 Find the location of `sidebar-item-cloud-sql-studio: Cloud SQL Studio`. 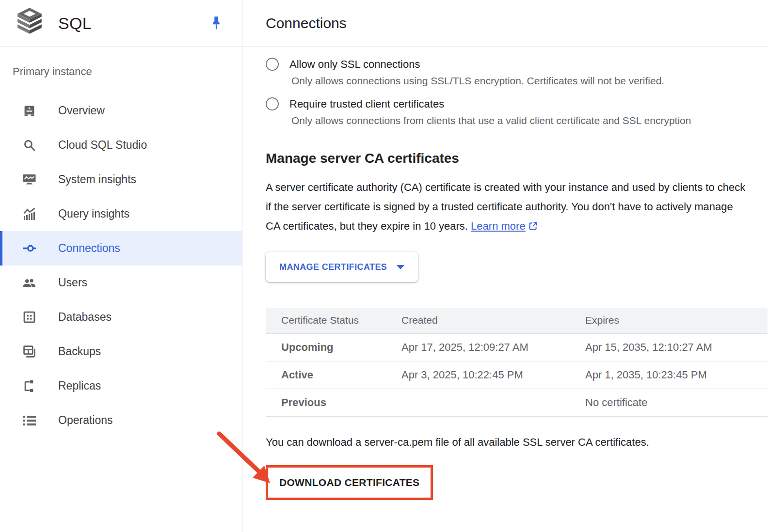

sidebar-item-cloud-sql-studio: Cloud SQL Studio is located at coordinates (121, 145).